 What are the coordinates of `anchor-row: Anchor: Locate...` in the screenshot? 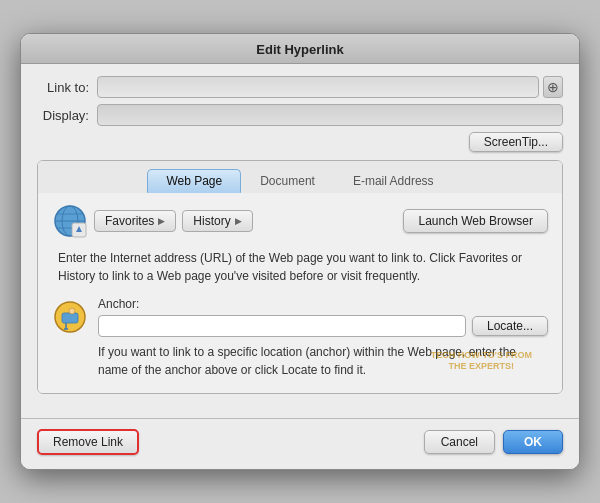 It's located at (300, 317).